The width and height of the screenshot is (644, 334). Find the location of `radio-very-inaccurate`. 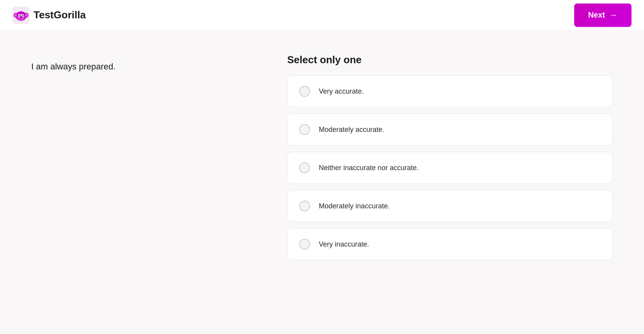

radio-very-inaccurate is located at coordinates (305, 244).